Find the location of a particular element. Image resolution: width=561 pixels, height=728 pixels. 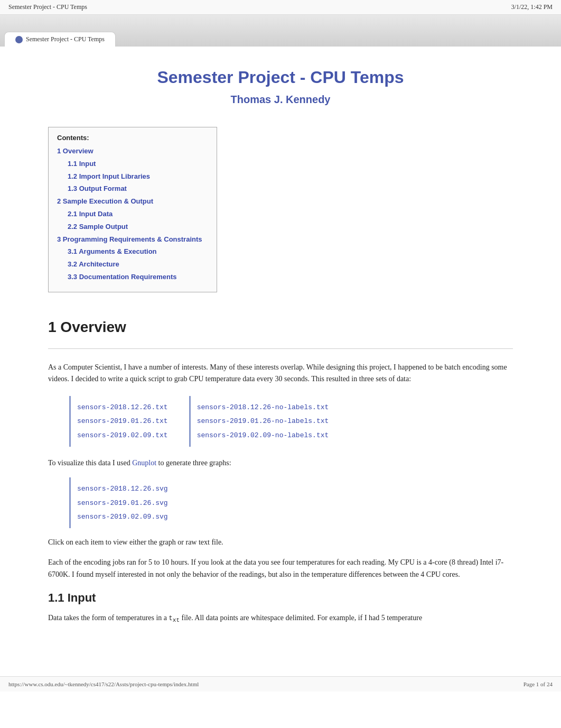

list-item: sensors-2019.02.09.svg is located at coordinates (284, 517).